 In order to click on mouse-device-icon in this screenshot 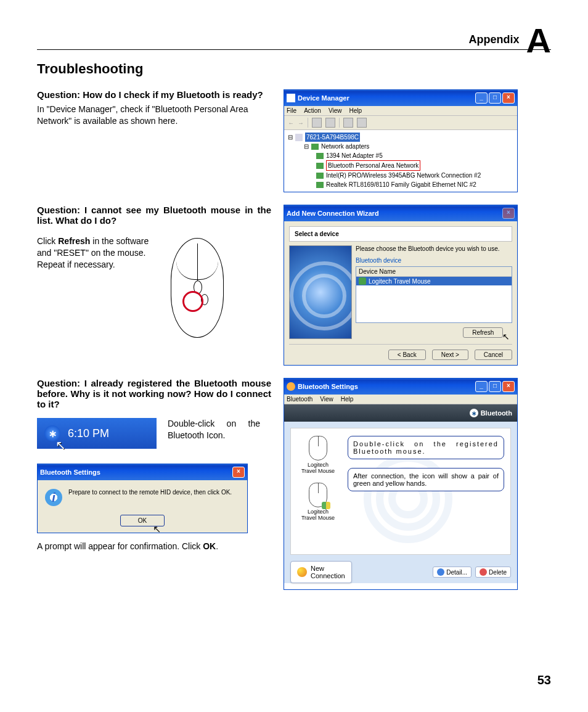, I will do `click(362, 281)`.